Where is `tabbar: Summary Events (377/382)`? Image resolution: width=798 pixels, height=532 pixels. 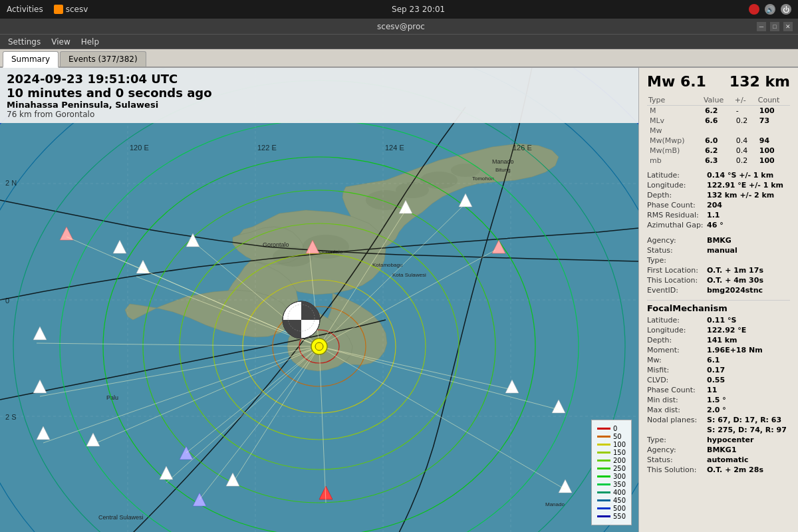
tabbar: Summary Events (377/382) is located at coordinates (399, 59).